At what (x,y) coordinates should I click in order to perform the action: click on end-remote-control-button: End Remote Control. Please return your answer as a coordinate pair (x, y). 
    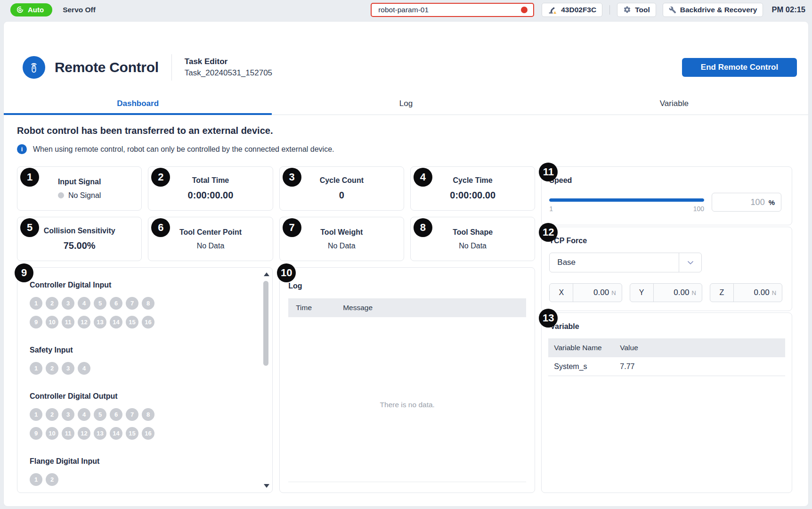
    Looking at the image, I should click on (739, 67).